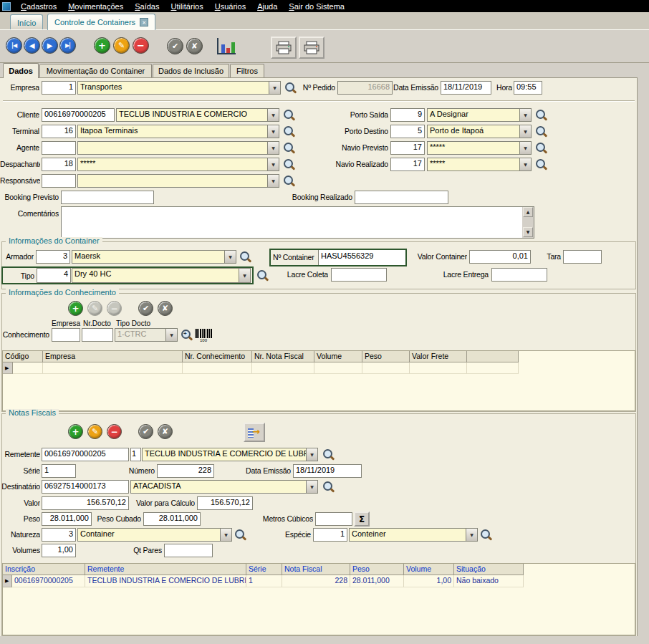 The image size is (649, 644). I want to click on peso-field: 28.011,000, so click(67, 519).